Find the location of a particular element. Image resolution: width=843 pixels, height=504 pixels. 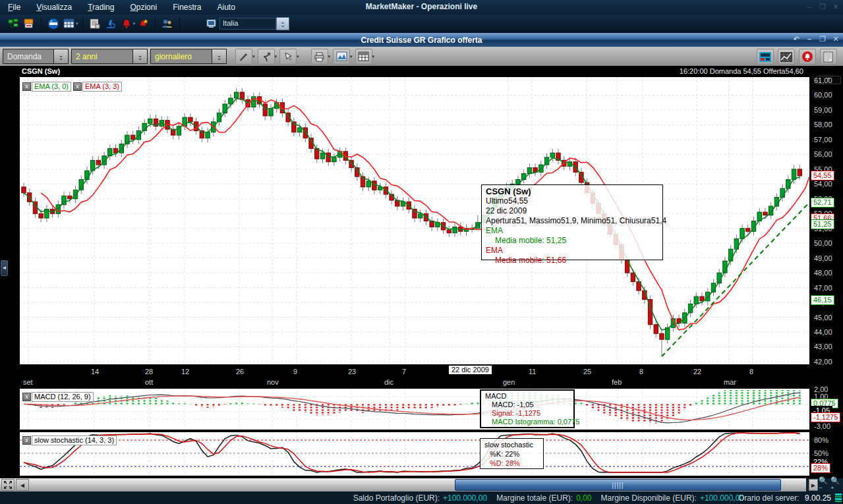

pin-icon is located at coordinates (266, 57).